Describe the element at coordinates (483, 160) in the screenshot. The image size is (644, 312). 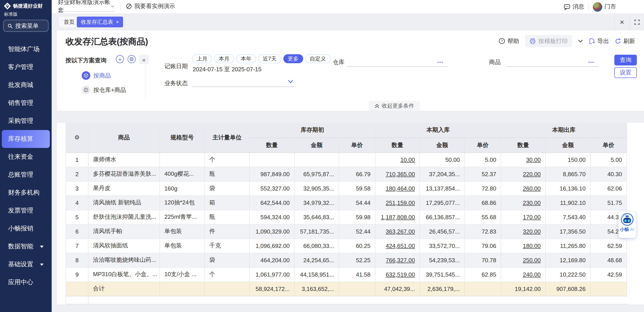
I see `cell-in_price: 5.00` at that location.